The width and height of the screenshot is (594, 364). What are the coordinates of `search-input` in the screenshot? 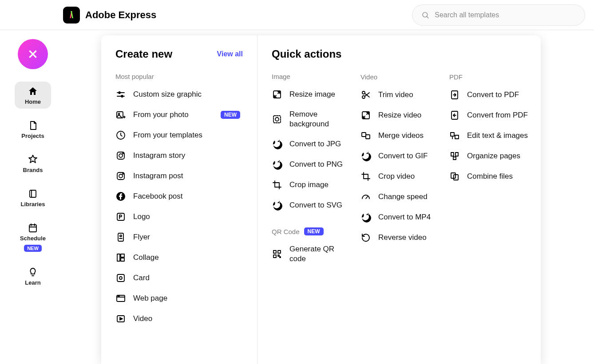 It's located at (505, 15).